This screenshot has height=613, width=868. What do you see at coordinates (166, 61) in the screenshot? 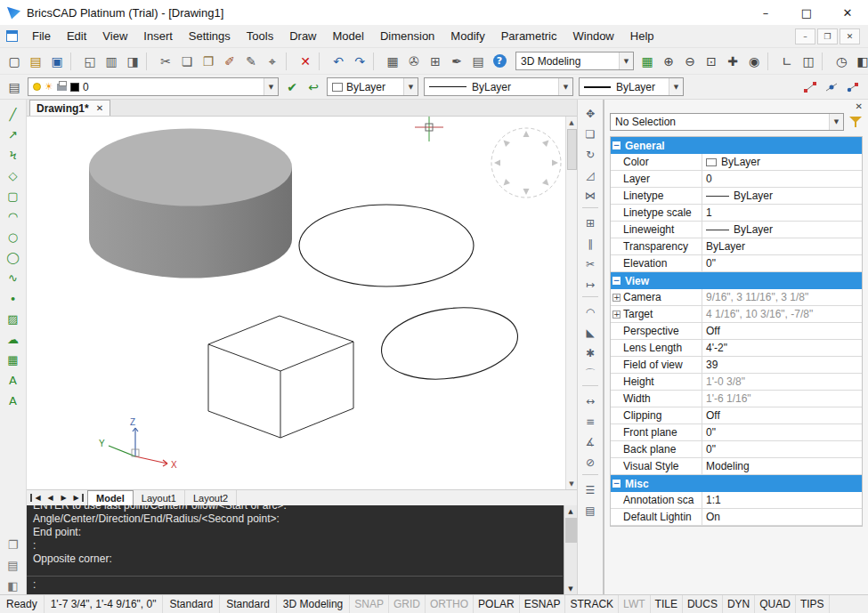
I see `cut-icon: ✂` at bounding box center [166, 61].